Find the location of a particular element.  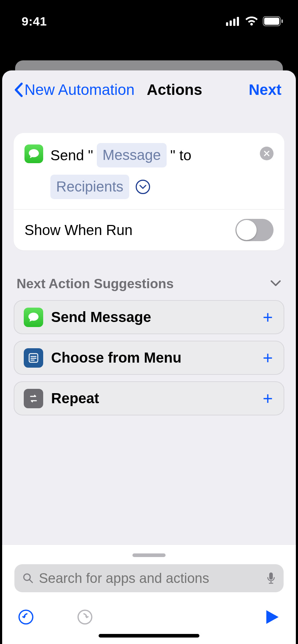

suggestion-choose-from-menu: Choose from Menu + is located at coordinates (149, 358).